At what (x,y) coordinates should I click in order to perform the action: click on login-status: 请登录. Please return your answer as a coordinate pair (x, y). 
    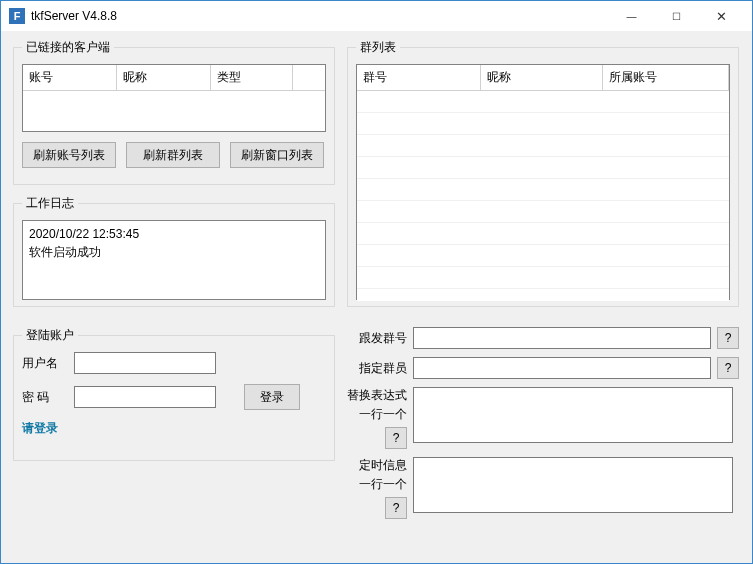
    Looking at the image, I should click on (174, 428).